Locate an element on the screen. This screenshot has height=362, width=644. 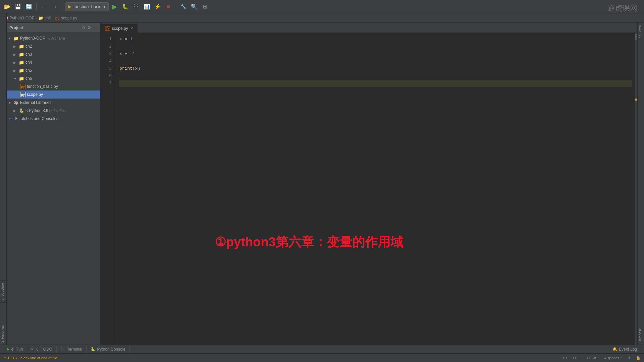
scope-icon: ⊙ is located at coordinates (83, 27).